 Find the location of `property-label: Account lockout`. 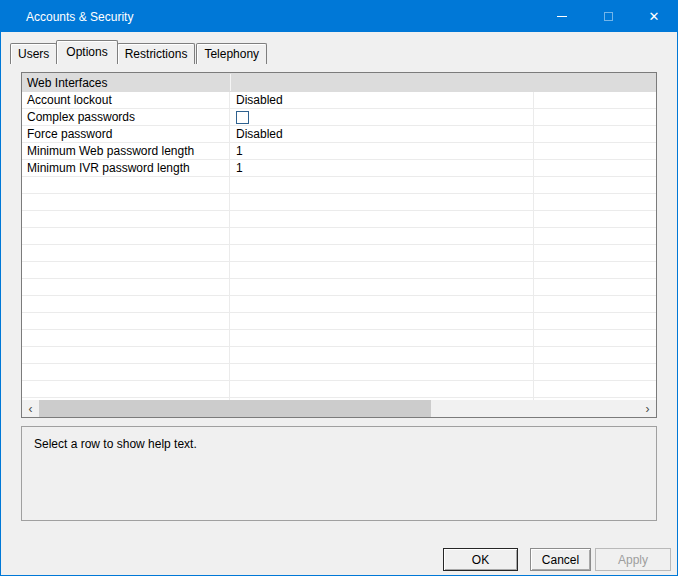

property-label: Account lockout is located at coordinates (126, 100).